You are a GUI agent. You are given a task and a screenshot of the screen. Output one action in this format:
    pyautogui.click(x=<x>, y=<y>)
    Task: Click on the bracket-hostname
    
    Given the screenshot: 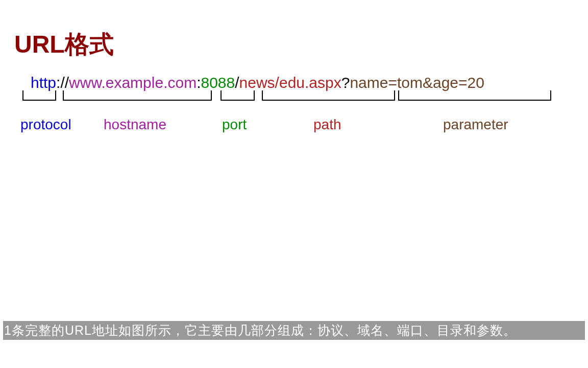 What is the action you would take?
    pyautogui.click(x=137, y=97)
    